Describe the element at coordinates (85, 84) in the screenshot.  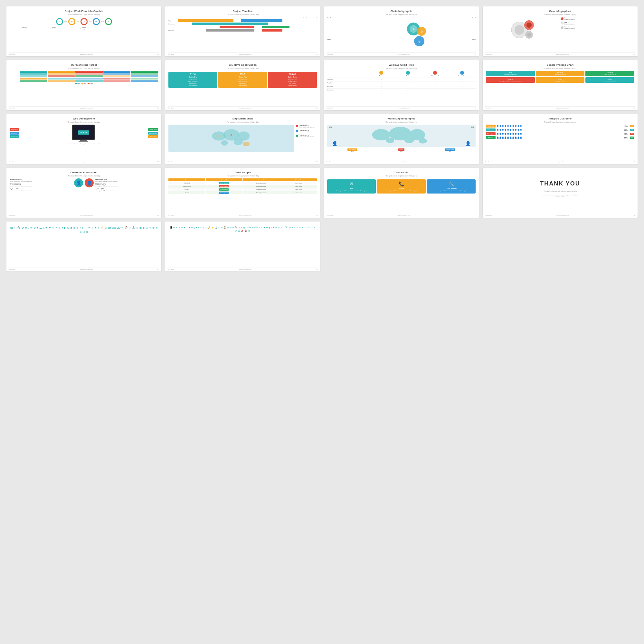
I see `legend-text-2: Lorem` at that location.